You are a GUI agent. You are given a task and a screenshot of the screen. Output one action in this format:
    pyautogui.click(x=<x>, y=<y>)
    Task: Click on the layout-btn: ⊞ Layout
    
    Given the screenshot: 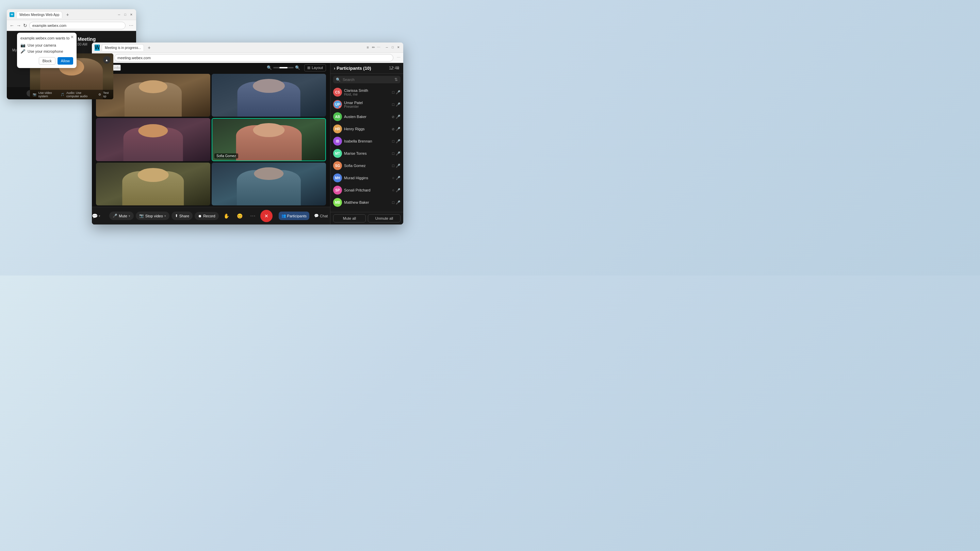 What is the action you would take?
    pyautogui.click(x=315, y=68)
    